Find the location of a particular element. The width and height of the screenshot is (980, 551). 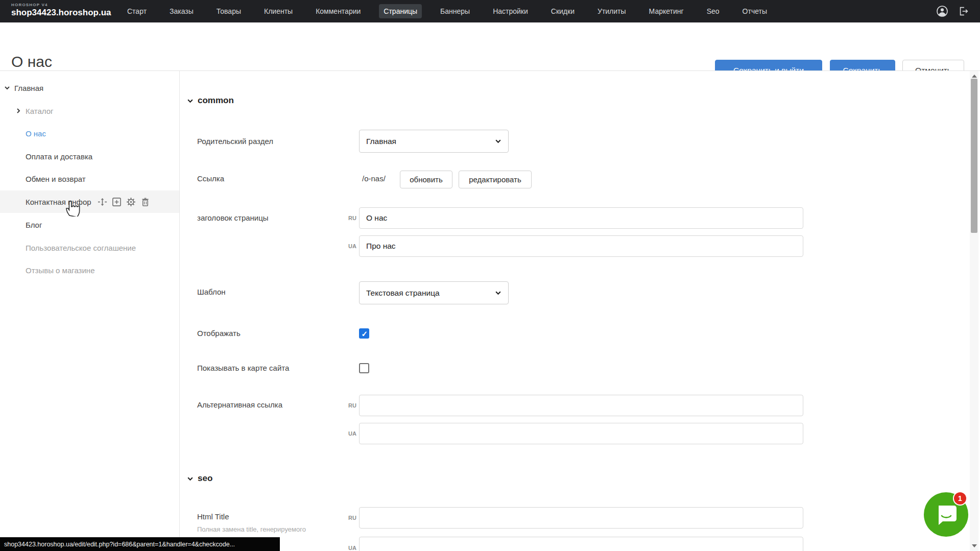

settings-gear-icon is located at coordinates (131, 202).